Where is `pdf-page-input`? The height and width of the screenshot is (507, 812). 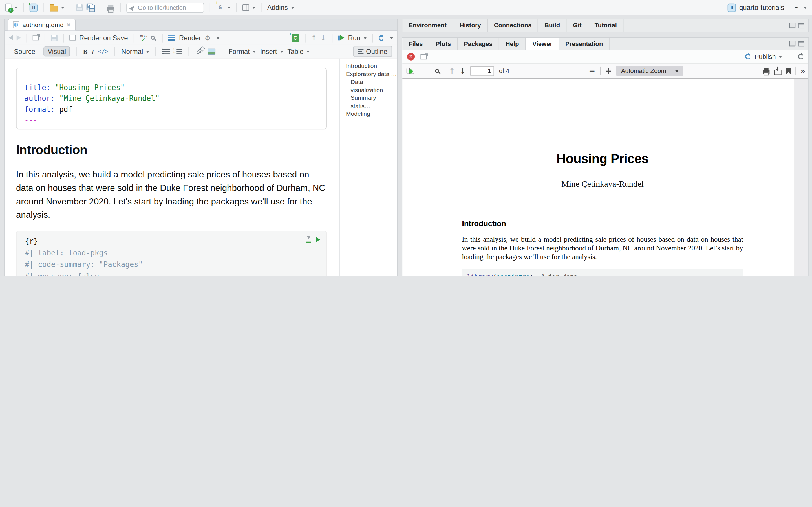
pdf-page-input is located at coordinates (483, 71).